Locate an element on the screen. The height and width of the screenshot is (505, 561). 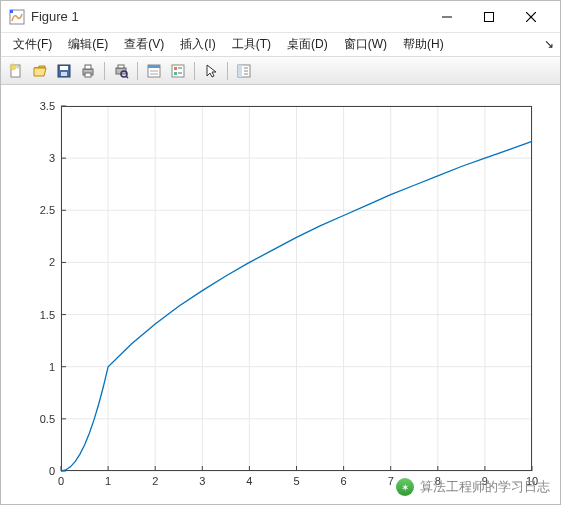
close-button is located at coordinates (531, 17).